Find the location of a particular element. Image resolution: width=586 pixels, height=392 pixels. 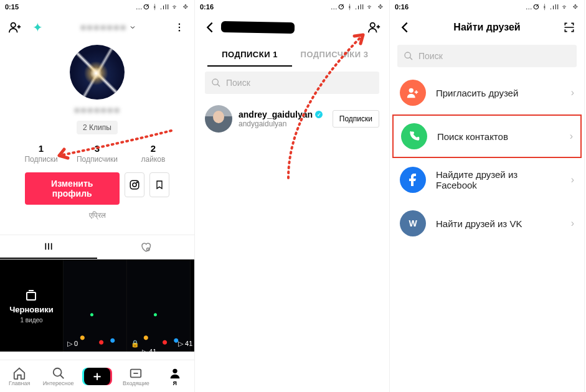

stats-row: 1 Подписки 3 Подписчики 2 лайков is located at coordinates (97, 153).